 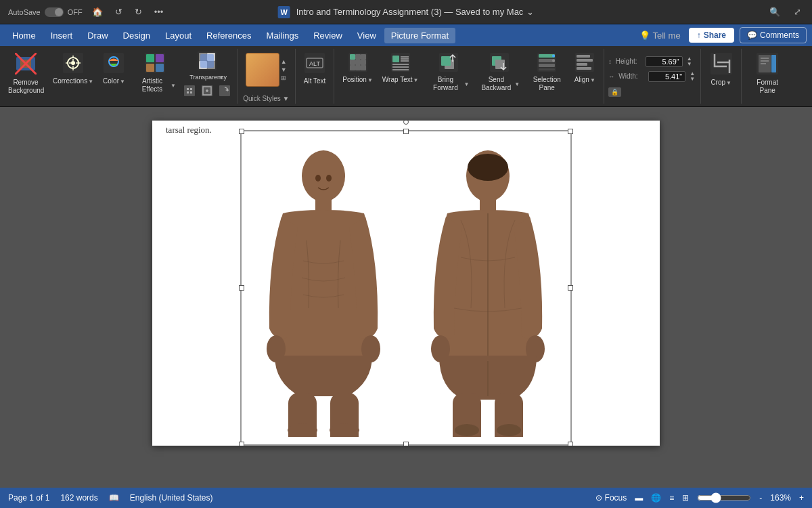 What do you see at coordinates (152, 85) in the screenshot?
I see `artistic-effects-label: Artistic Effects` at bounding box center [152, 85].